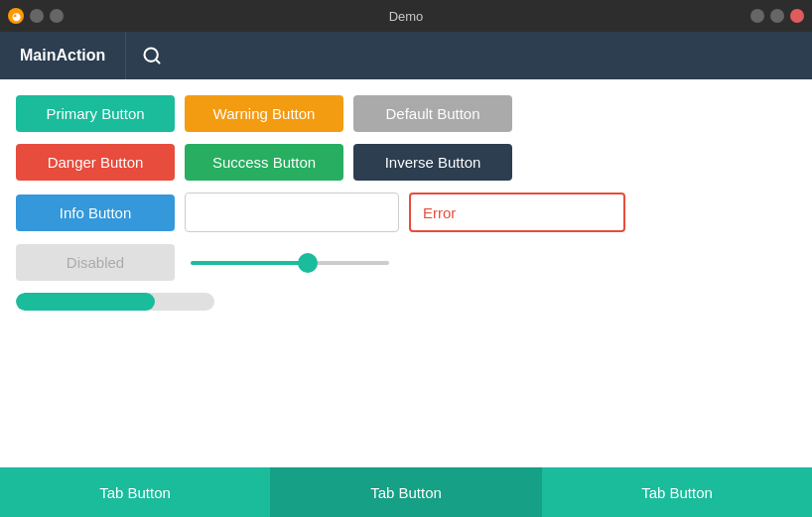 This screenshot has height=517, width=812. What do you see at coordinates (152, 56) in the screenshot?
I see `toolbar-search` at bounding box center [152, 56].